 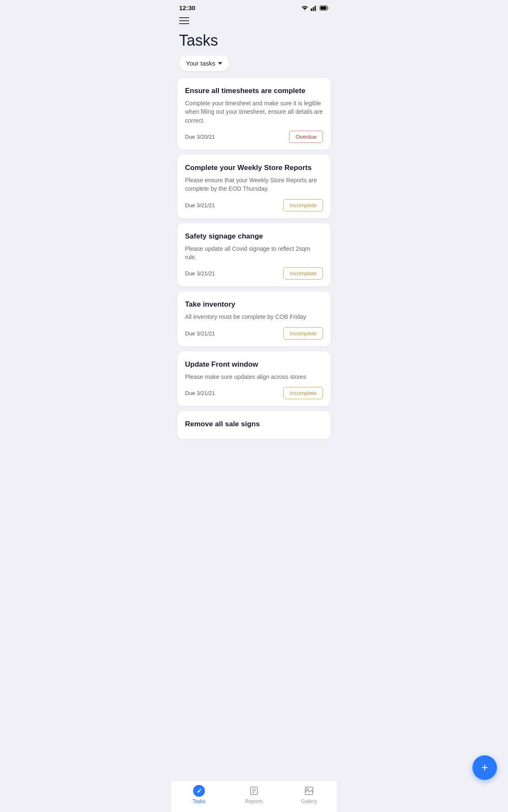 I want to click on task-card: Complete your Weekly Store Reports Pleas…, so click(x=254, y=187).